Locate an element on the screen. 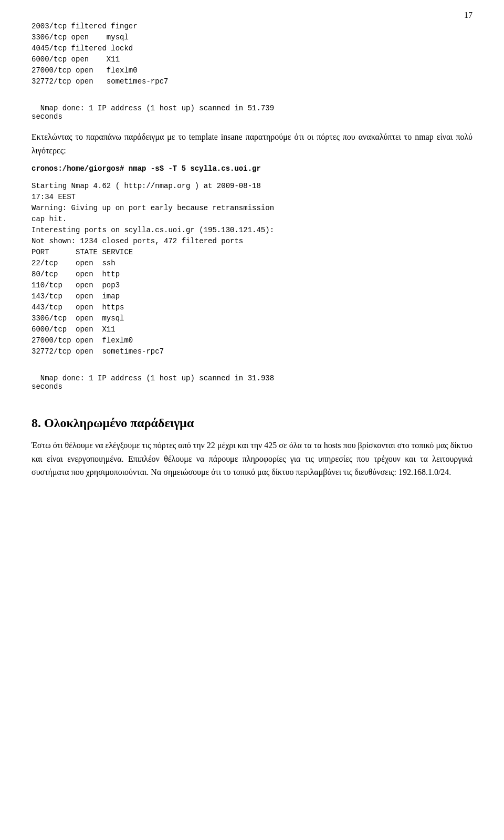 This screenshot has height=840, width=504. seconds-2: seconds is located at coordinates (252, 387).